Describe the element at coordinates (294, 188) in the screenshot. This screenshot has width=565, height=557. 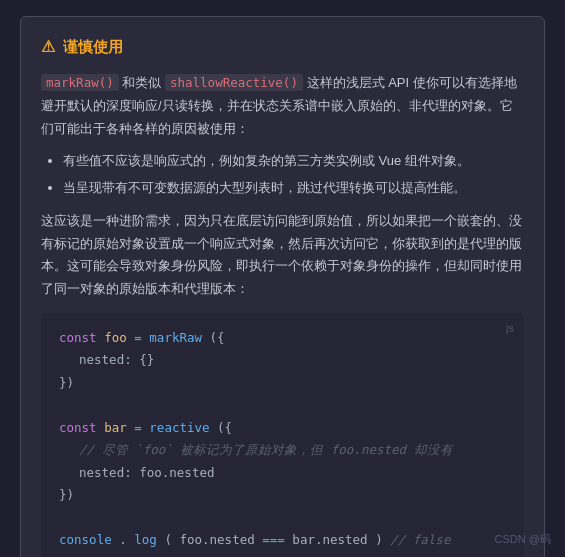
I see `list-item: 当呈现带有不可变数据源的大型列表时，跳过代理转换可以提高性能。` at that location.